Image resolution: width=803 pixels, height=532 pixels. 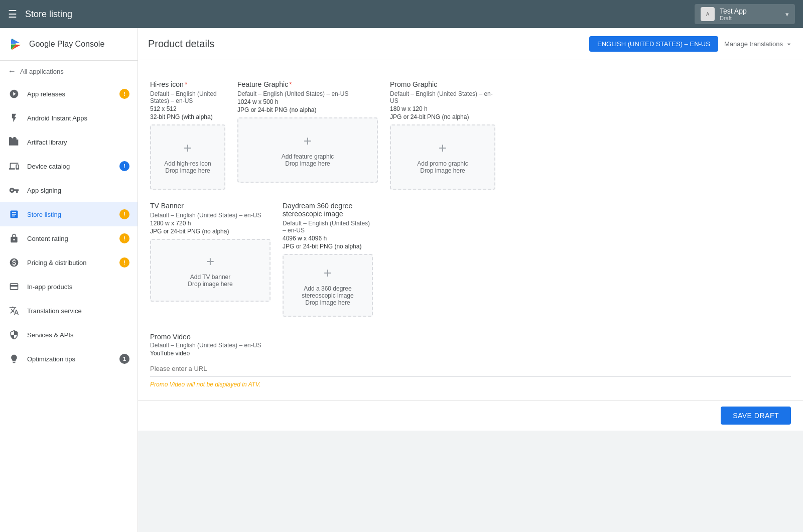 I want to click on daydream-drop-text1: Add a 360 degree, so click(x=327, y=289).